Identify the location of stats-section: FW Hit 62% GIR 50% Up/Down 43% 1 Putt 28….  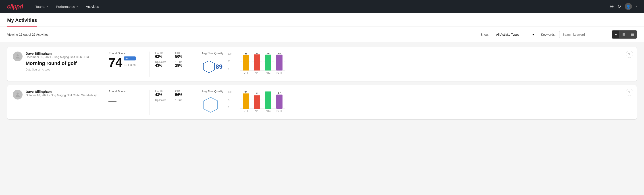
(173, 60).